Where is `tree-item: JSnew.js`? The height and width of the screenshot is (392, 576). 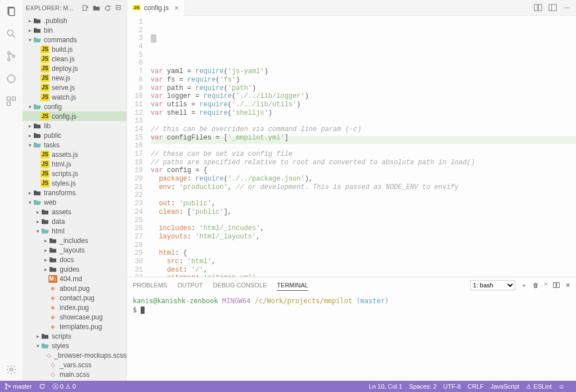
tree-item: JSnew.js is located at coordinates (74, 78).